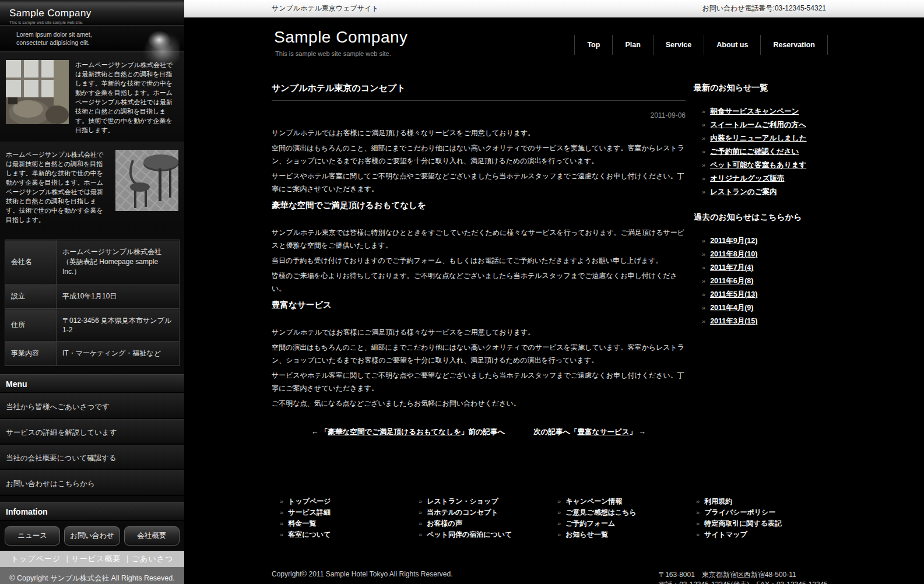 This screenshot has width=924, height=584. Describe the element at coordinates (632, 45) in the screenshot. I see `nav-plan: Plan` at that location.